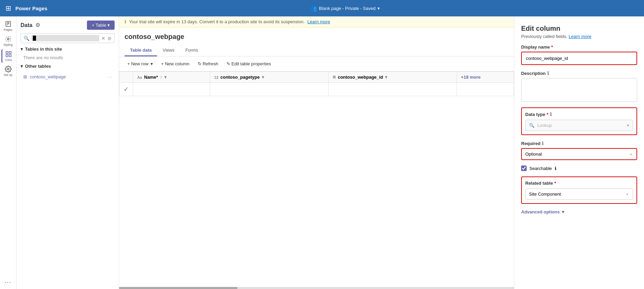 The image size is (644, 289). Describe the element at coordinates (317, 42) in the screenshot. I see `content-header: contoso_webpage Table data Views Forms` at that location.